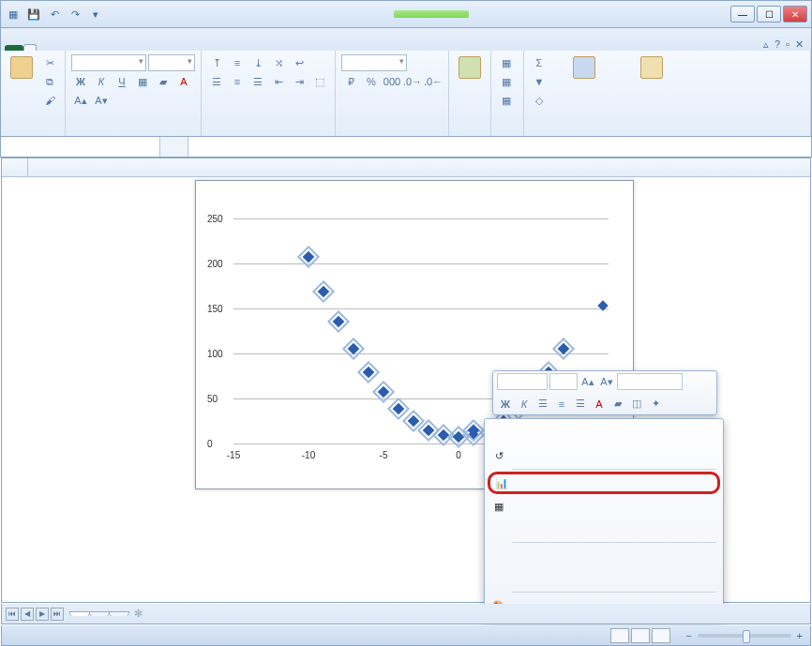 The height and width of the screenshot is (646, 812). I want to click on zoom-slider, so click(744, 636).